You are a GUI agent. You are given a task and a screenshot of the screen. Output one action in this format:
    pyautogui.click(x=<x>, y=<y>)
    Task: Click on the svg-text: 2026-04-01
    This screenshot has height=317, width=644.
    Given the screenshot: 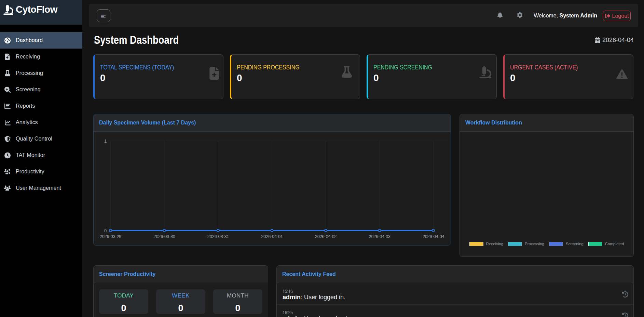 What is the action you would take?
    pyautogui.click(x=272, y=237)
    